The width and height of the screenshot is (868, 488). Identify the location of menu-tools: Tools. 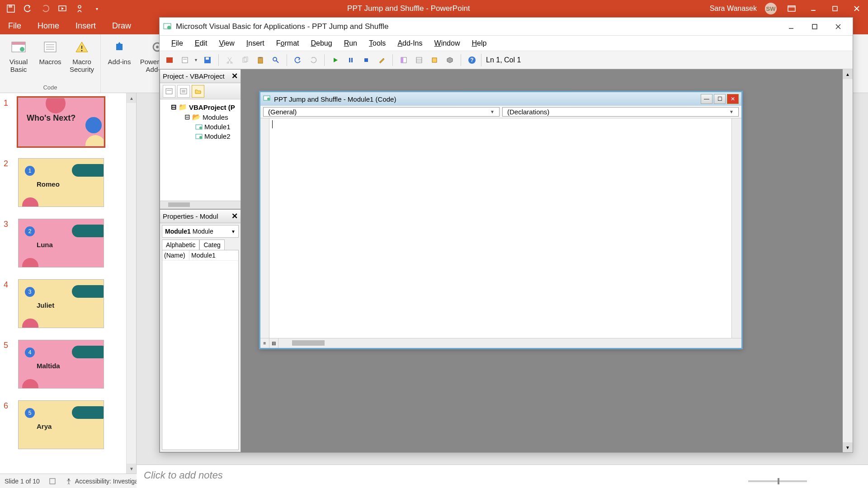
(377, 43).